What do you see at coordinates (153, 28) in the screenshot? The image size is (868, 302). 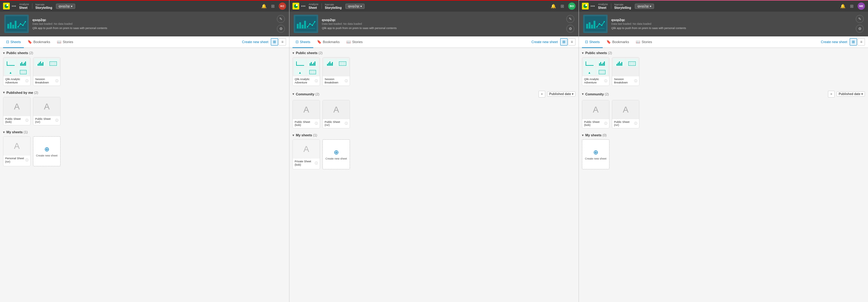 I see `app-description: Qlik app to push from on prem to saas wi…` at bounding box center [153, 28].